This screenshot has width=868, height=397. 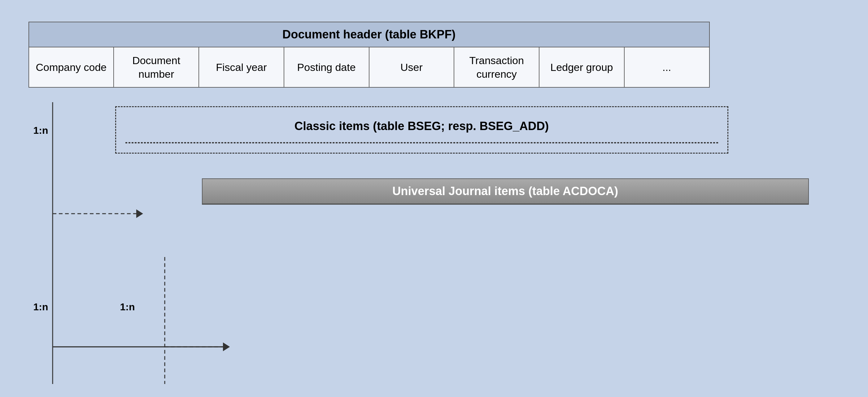 What do you see at coordinates (41, 130) in the screenshot?
I see `rel-bkpf-bseg: 1:n` at bounding box center [41, 130].